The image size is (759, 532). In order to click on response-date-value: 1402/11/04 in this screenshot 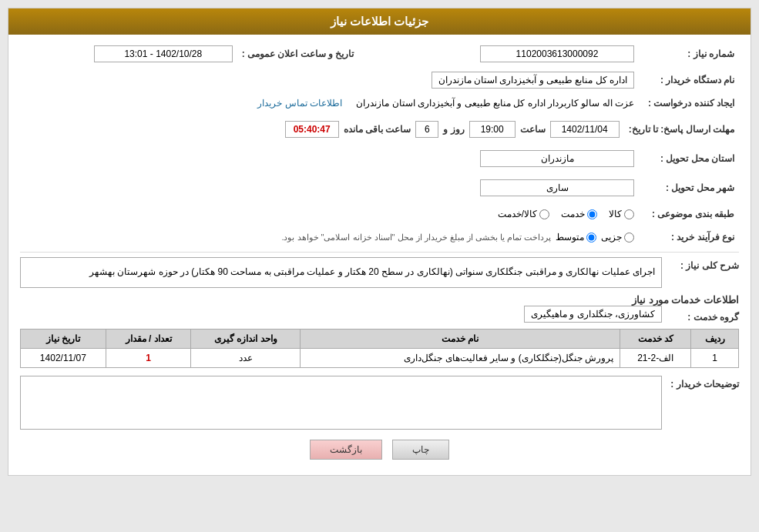, I will do `click(585, 129)`.